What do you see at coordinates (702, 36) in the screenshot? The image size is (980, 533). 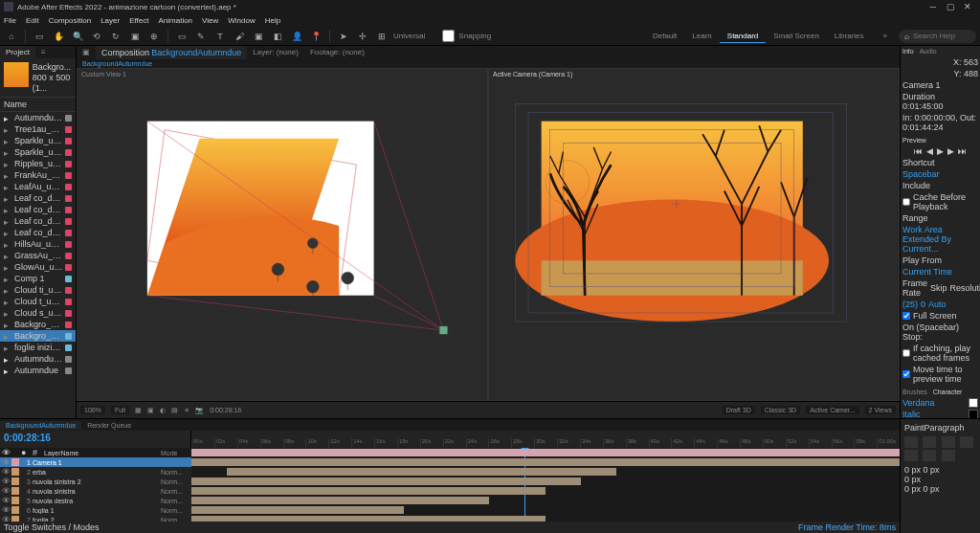 I see `workspace-learn: Learn` at bounding box center [702, 36].